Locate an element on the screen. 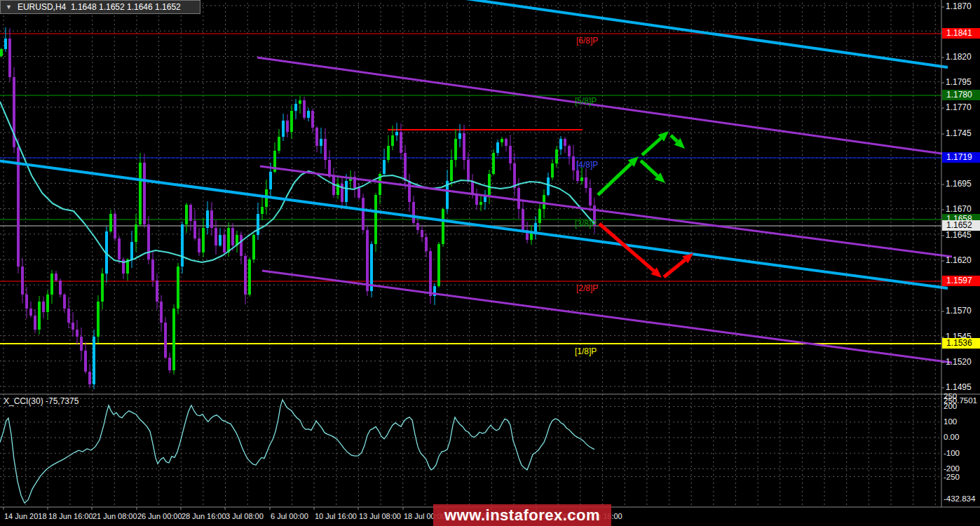 The image size is (980, 526). symbol-ohlc-title: EURUSD,H4 1.1648 1.1652 1.1646 1.1652 is located at coordinates (100, 7).